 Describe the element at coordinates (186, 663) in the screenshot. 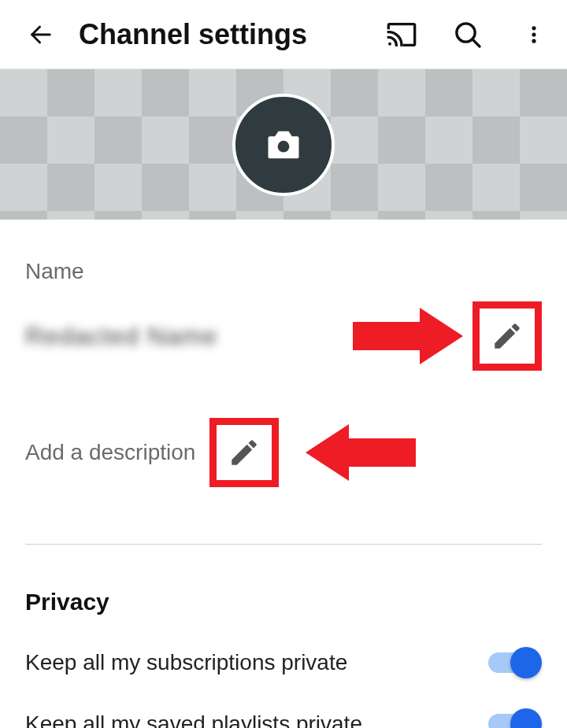

I see `subscriptions-privacy-label: Keep all my subscriptions private` at that location.